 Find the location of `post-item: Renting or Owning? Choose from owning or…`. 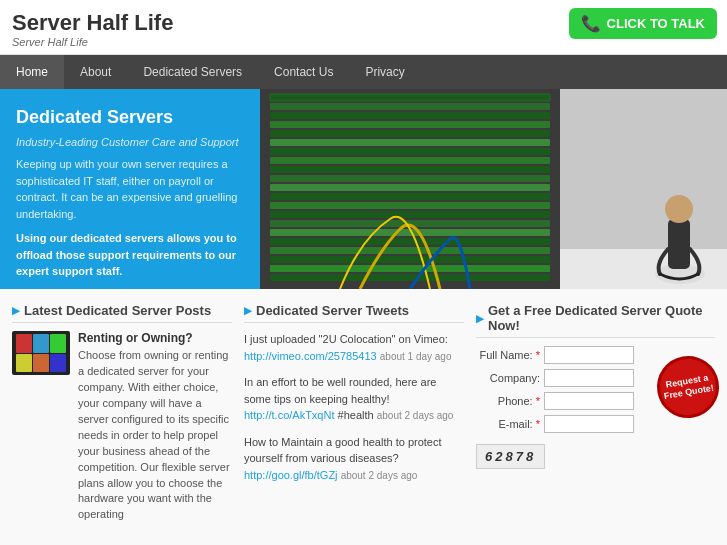

post-item: Renting or Owning? Choose from owning or… is located at coordinates (122, 427).